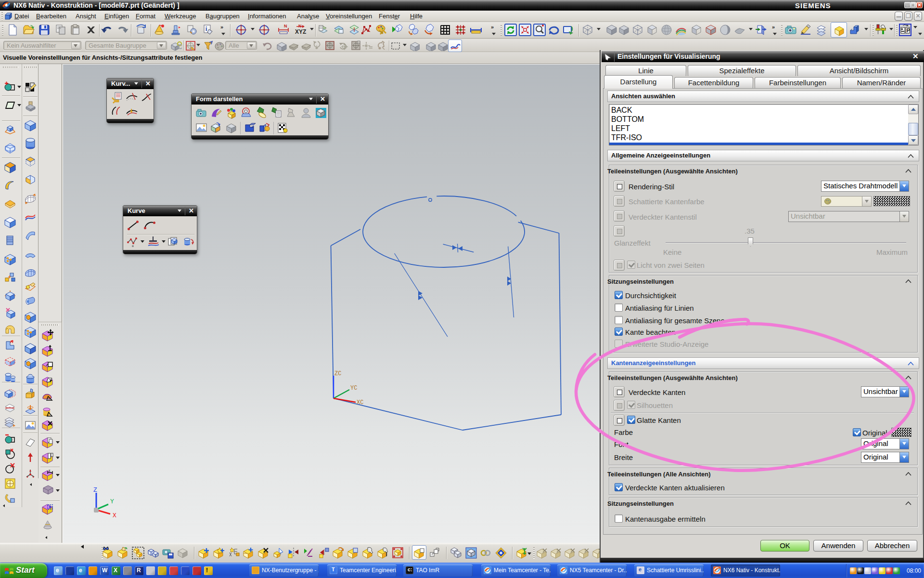  I want to click on svg-text: XYZ, so click(300, 32).